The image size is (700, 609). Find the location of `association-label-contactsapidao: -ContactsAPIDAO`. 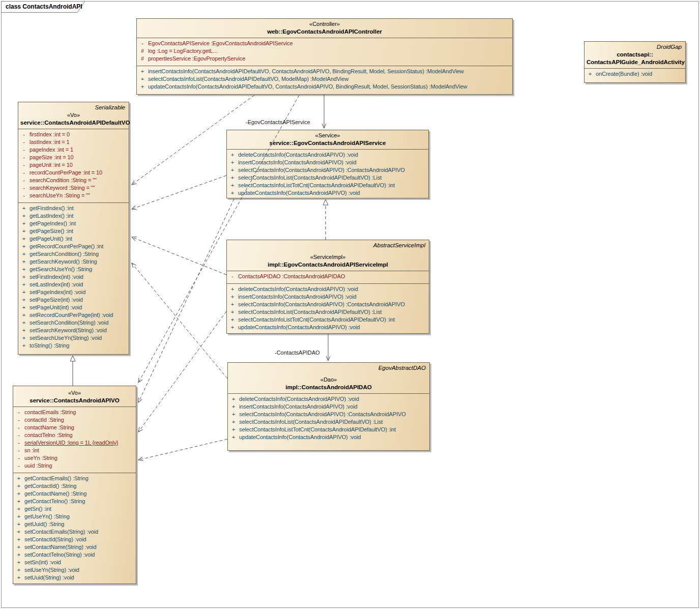

association-label-contactsapidao: -ContactsAPIDAO is located at coordinates (297, 353).